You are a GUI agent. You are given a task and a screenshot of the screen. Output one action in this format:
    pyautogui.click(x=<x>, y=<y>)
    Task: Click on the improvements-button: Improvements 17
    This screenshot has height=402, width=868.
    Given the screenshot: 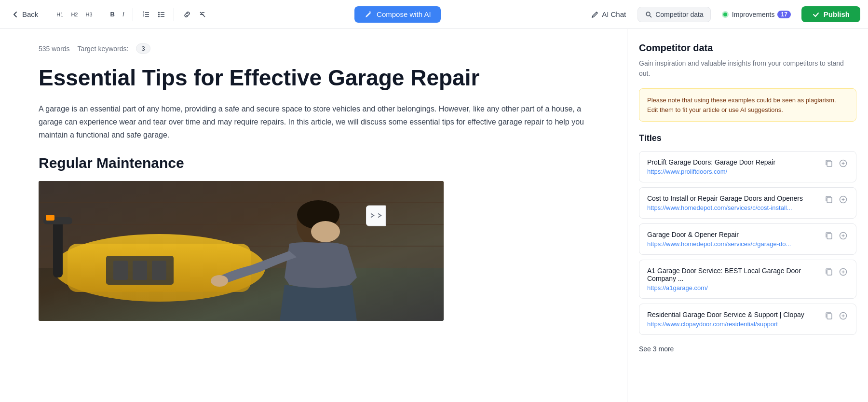 What is the action you would take?
    pyautogui.click(x=756, y=14)
    